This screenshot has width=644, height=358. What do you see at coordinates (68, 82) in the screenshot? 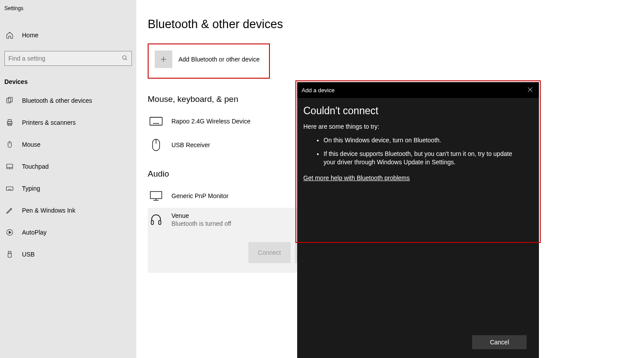
I see `sidebar-section-label: Devices` at bounding box center [68, 82].